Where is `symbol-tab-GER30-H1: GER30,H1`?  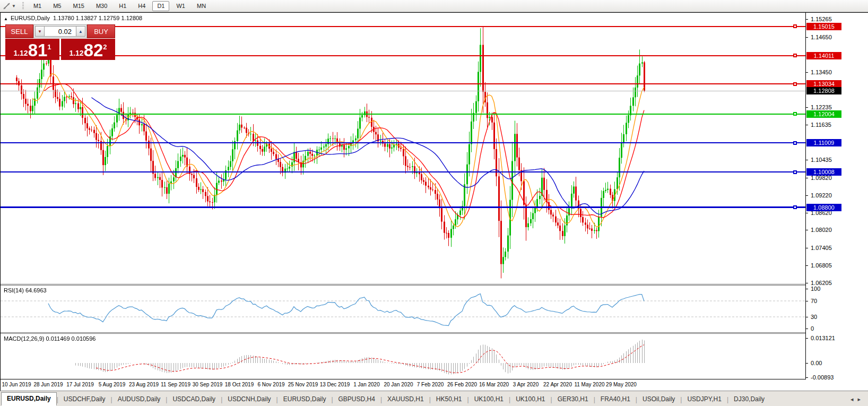
symbol-tab-GER30-H1: GER30,H1 is located at coordinates (573, 400).